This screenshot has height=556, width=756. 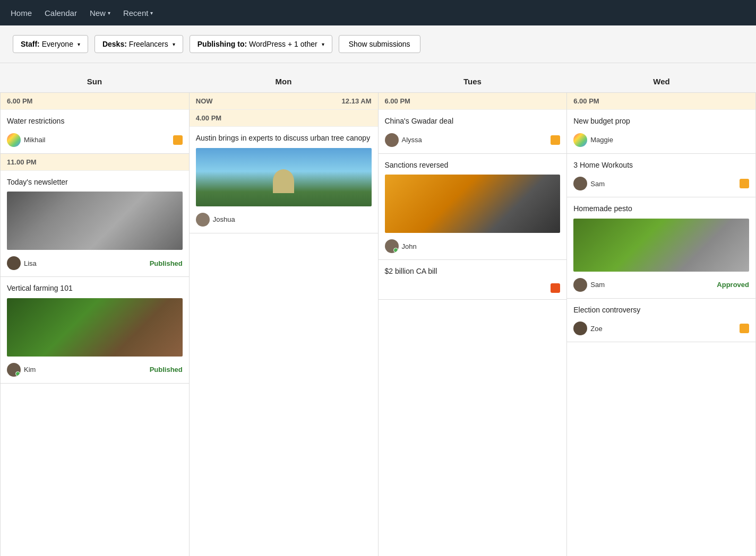 I want to click on day-tues: Tues, so click(x=472, y=82).